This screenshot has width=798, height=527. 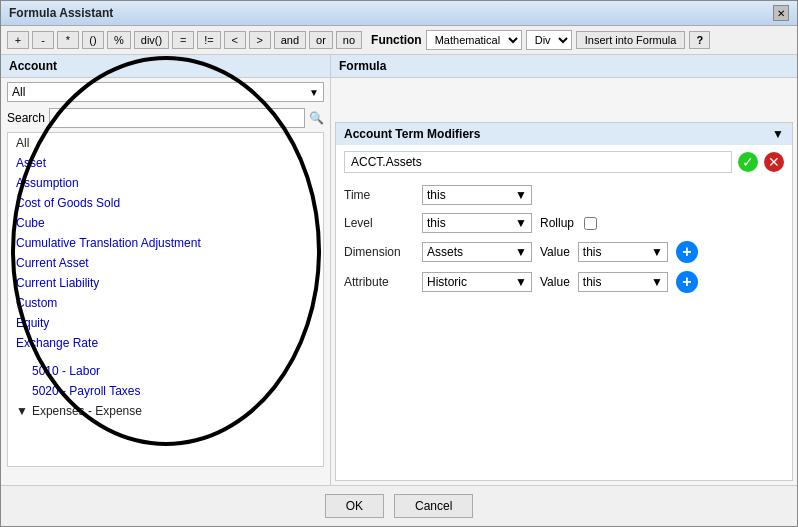 What do you see at coordinates (477, 252) in the screenshot?
I see `dimension-select: Assets ▼` at bounding box center [477, 252].